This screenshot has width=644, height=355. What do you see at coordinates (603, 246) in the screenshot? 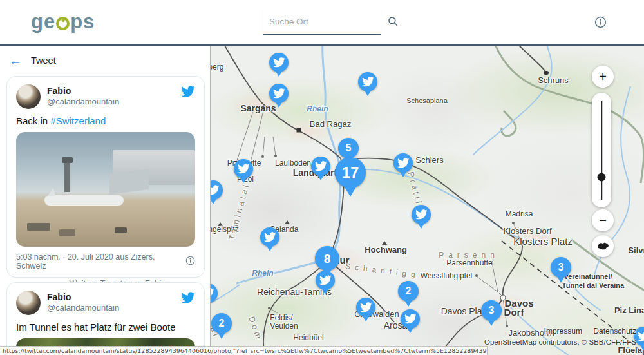
I see `switzerland-extent-icon` at bounding box center [603, 246].